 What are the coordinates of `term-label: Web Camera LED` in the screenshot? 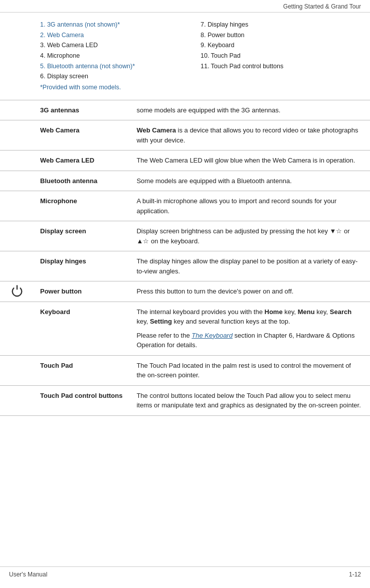 It's located at (67, 161).